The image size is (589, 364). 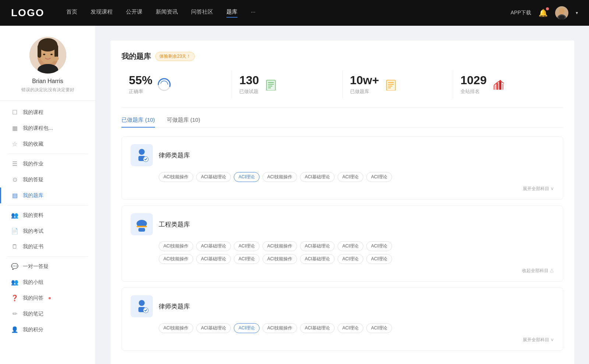 I want to click on logo: LOGO, so click(x=28, y=13).